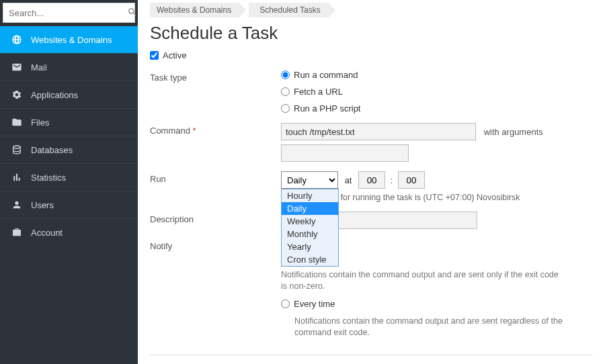 This screenshot has width=605, height=364. I want to click on dropdown-option: Daily, so click(310, 208).